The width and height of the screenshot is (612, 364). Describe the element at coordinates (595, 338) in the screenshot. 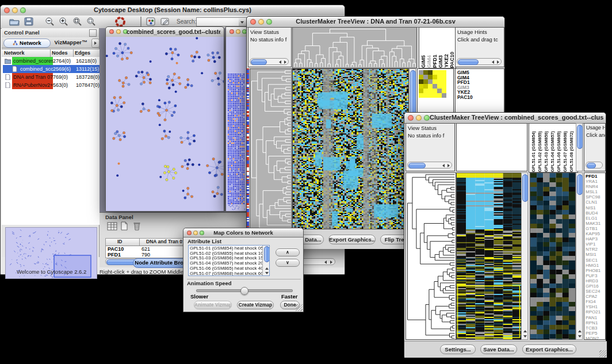

I see `gene-label: MON2` at that location.